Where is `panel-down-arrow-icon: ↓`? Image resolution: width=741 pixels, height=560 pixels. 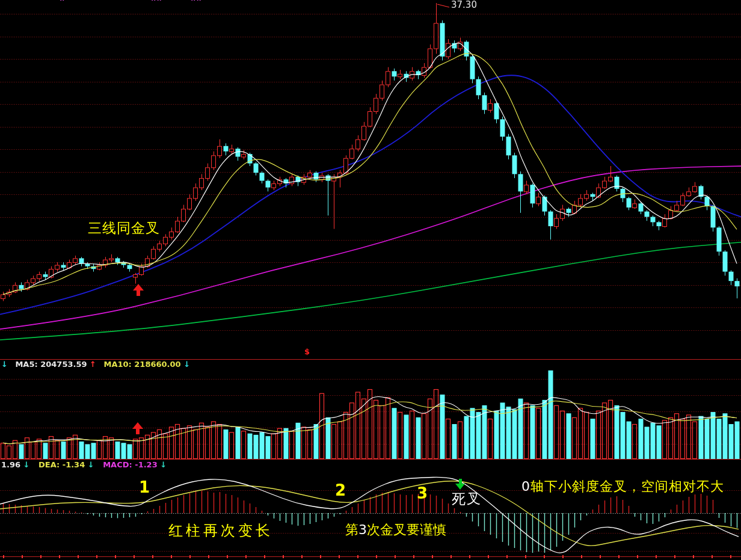
panel-down-arrow-icon: ↓ is located at coordinates (5, 365).